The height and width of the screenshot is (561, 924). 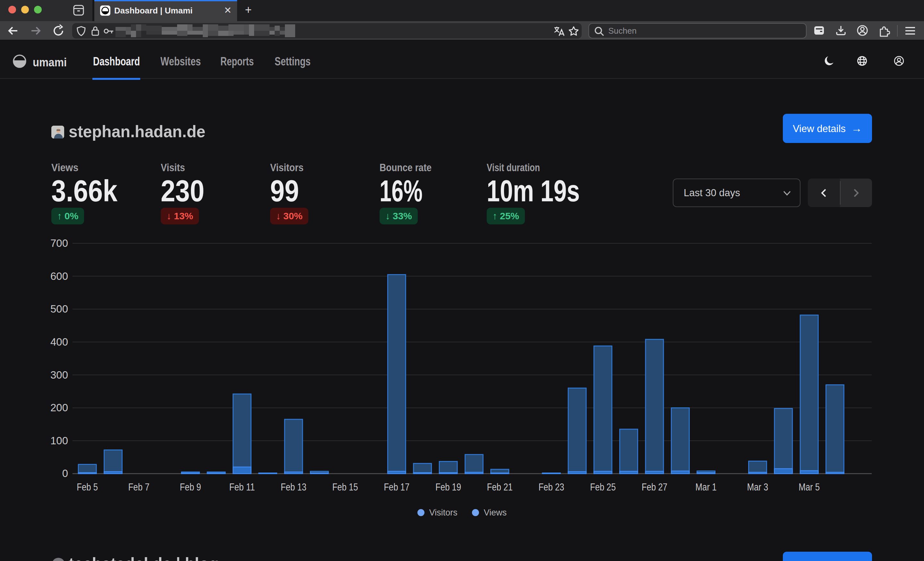 I want to click on svg-text: Feb 25, so click(x=603, y=487).